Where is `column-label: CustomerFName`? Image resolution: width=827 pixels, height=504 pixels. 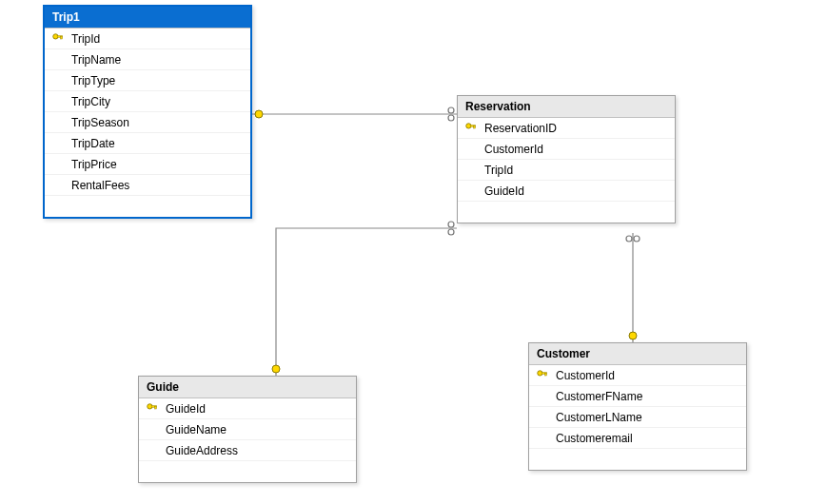 column-label: CustomerFName is located at coordinates (646, 397).